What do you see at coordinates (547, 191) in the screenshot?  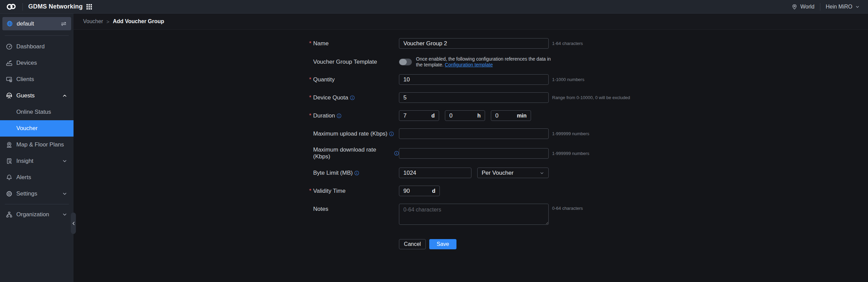 I see `form-row-validity-time: * Validity Time d` at bounding box center [547, 191].